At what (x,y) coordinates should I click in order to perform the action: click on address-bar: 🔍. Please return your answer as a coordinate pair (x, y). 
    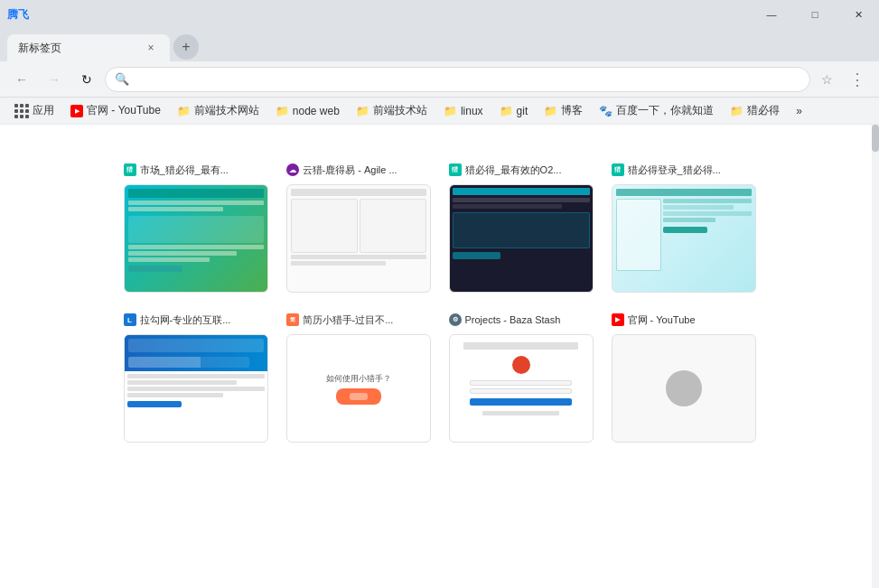
    Looking at the image, I should click on (457, 79).